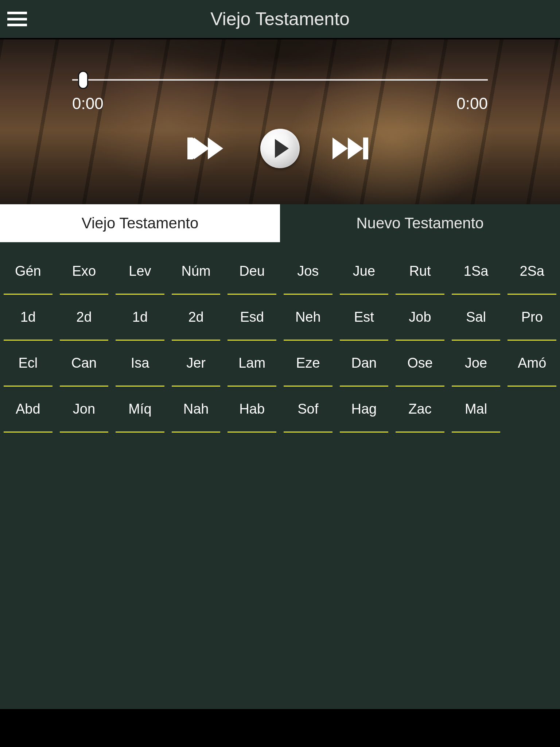  What do you see at coordinates (476, 364) in the screenshot?
I see `book-label: Joe` at bounding box center [476, 364].